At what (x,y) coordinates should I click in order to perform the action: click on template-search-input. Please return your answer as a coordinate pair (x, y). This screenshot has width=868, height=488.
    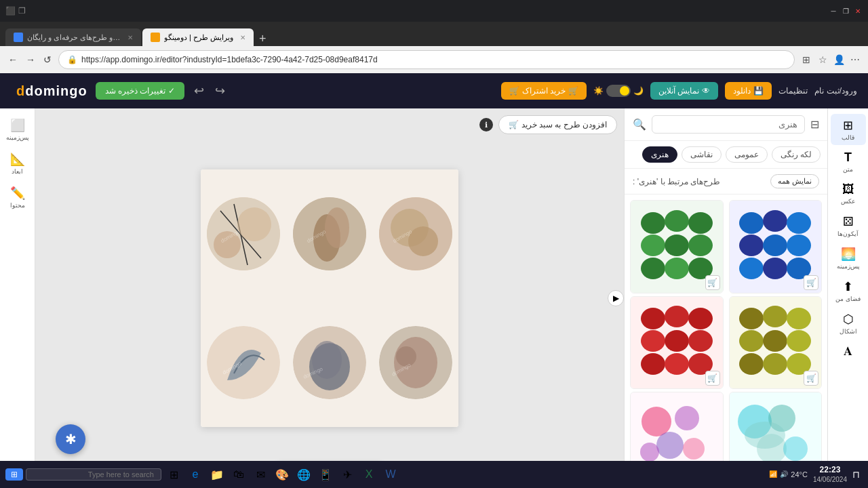
    Looking at the image, I should click on (728, 125).